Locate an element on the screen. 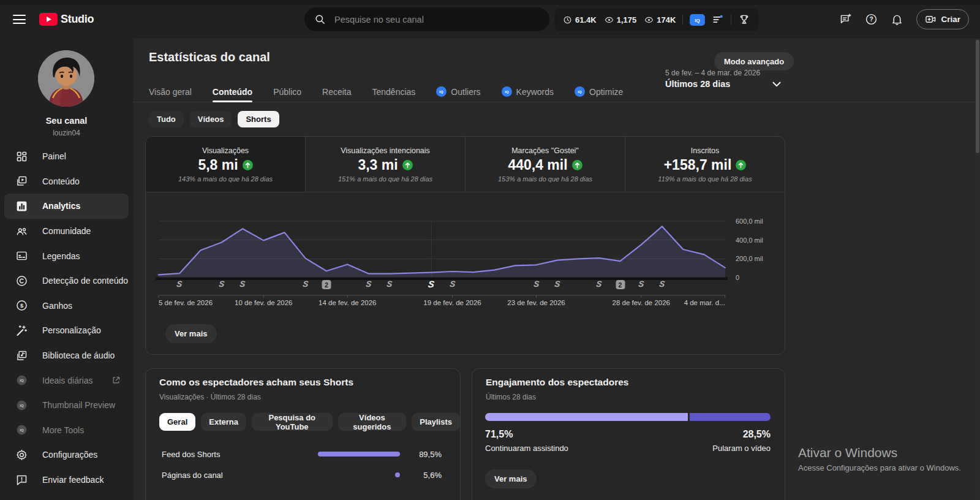  arrow-up-green-icon is located at coordinates (577, 165).